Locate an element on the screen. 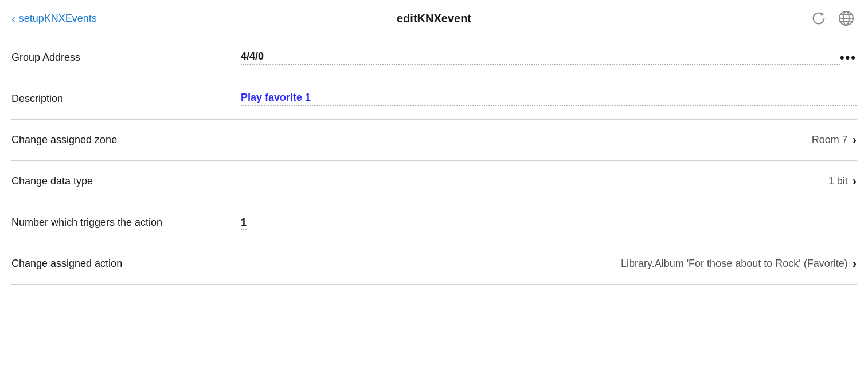 This screenshot has width=868, height=366. group-address-right: ••• is located at coordinates (849, 58).